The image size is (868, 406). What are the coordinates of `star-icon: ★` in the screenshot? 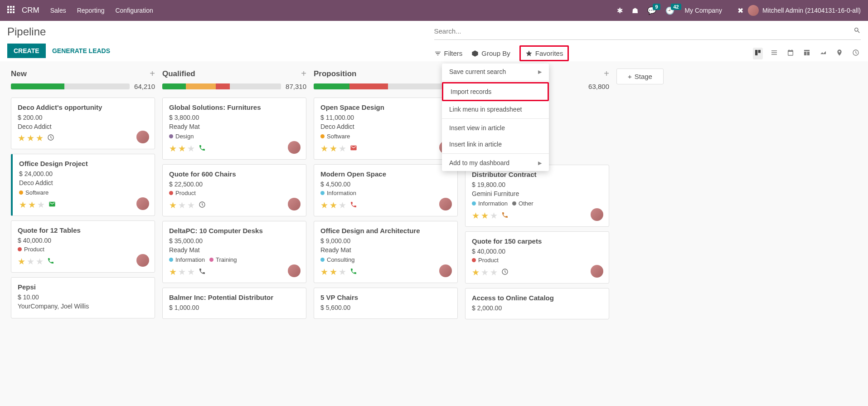 It's located at (191, 149).